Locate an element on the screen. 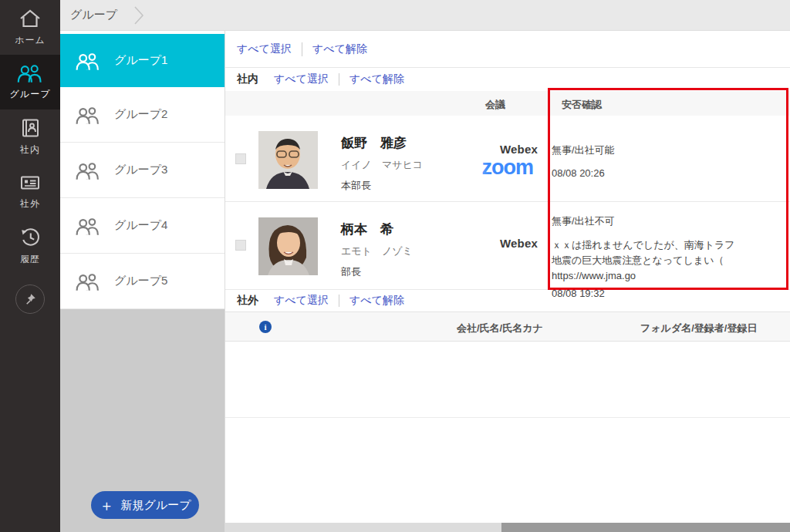  pin-icon is located at coordinates (30, 299).